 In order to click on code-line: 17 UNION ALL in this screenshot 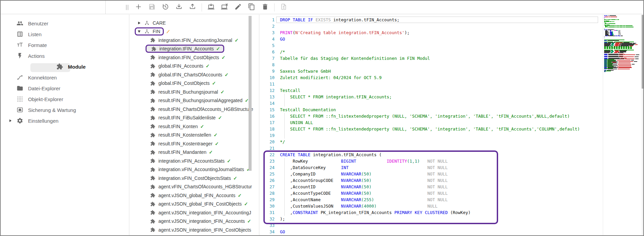, I will do `click(431, 122)`.